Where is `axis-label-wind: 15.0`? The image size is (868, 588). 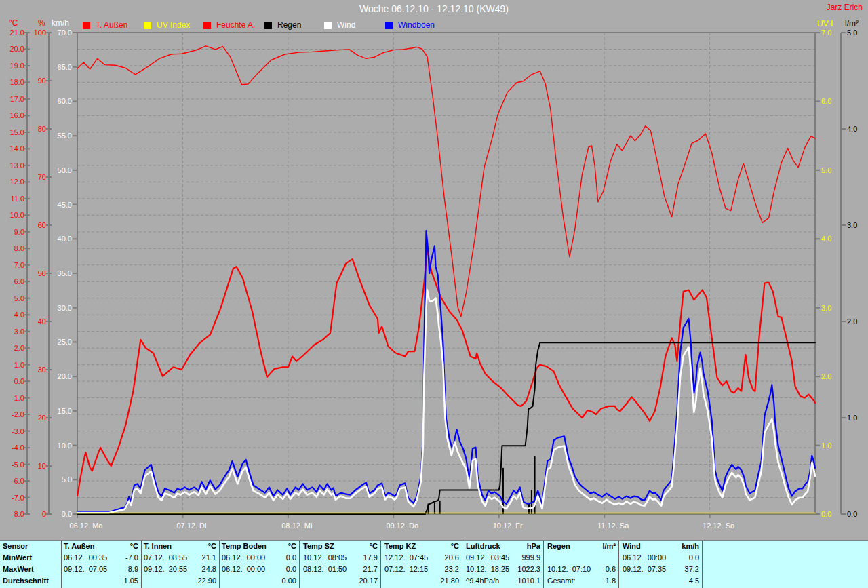
axis-label-wind: 15.0 is located at coordinates (65, 411).